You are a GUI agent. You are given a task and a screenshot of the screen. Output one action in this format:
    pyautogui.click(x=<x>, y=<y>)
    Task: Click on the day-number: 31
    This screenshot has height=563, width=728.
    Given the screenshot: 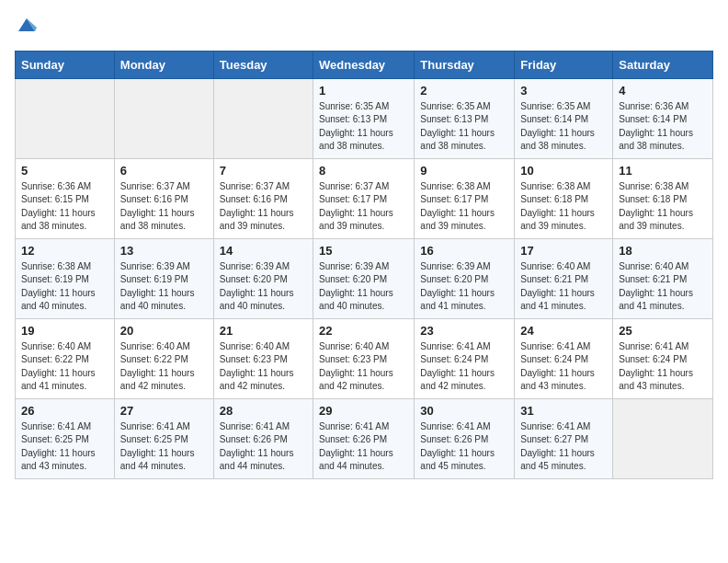 What is the action you would take?
    pyautogui.click(x=563, y=410)
    